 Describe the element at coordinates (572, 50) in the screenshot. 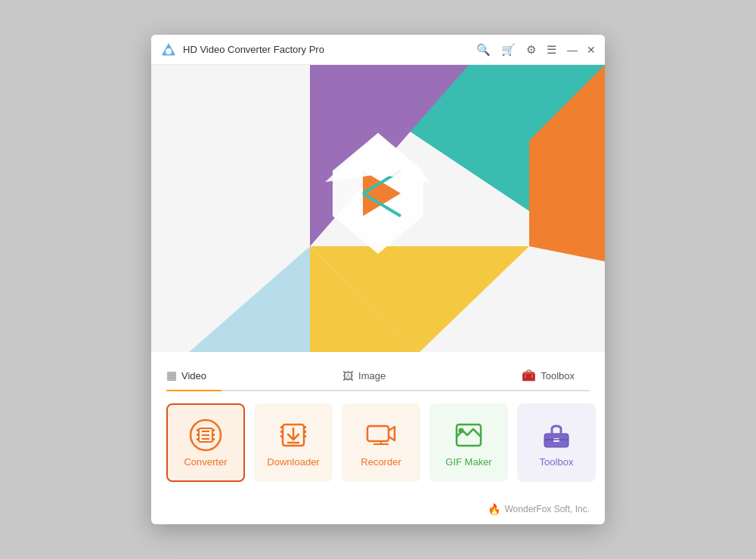

I see `minimize-button: —` at that location.